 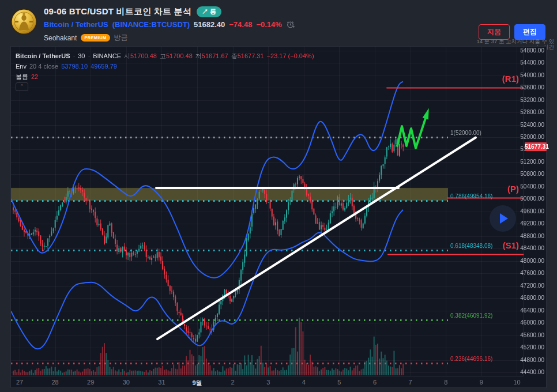 What do you see at coordinates (472, 316) in the screenshot?
I see `fib-level-label: 0.382(46091.92)` at bounding box center [472, 316].